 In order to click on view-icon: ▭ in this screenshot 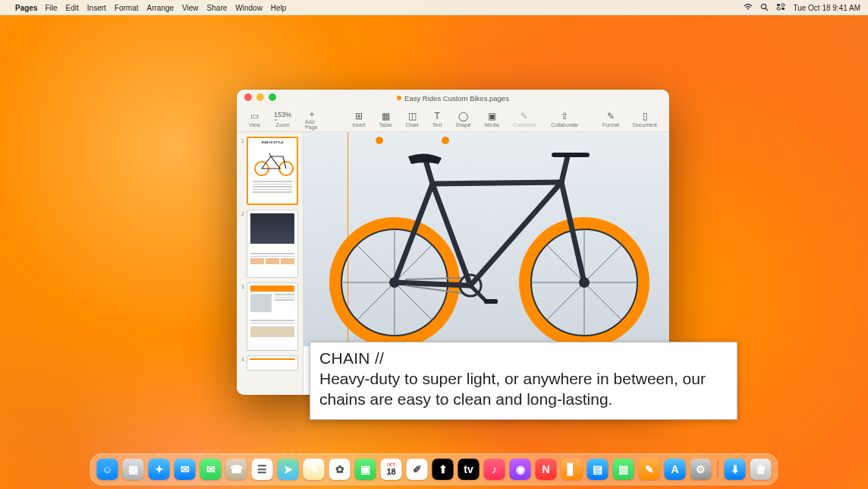, I will do `click(255, 116)`.